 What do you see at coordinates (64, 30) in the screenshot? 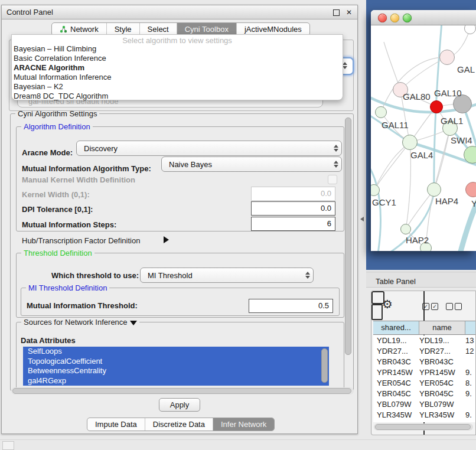
I see `network-icon` at bounding box center [64, 30].